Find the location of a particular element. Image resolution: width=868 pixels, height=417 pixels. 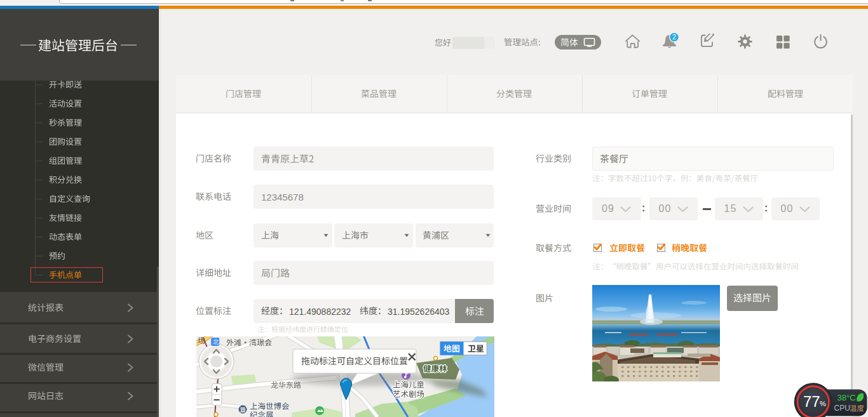

svg-text: CPU is located at coordinates (843, 408).